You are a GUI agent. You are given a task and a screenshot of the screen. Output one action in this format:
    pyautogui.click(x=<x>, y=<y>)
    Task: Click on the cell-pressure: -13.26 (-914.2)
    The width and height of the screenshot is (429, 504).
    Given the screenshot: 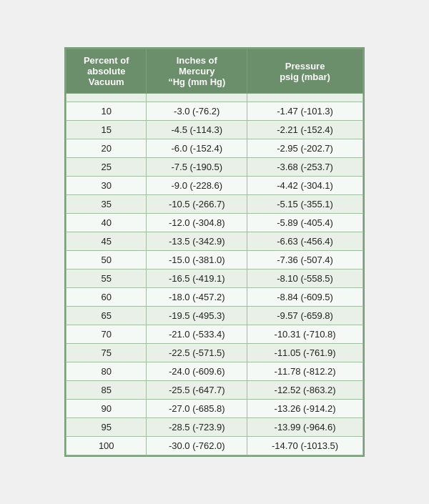 What is the action you would take?
    pyautogui.click(x=305, y=409)
    